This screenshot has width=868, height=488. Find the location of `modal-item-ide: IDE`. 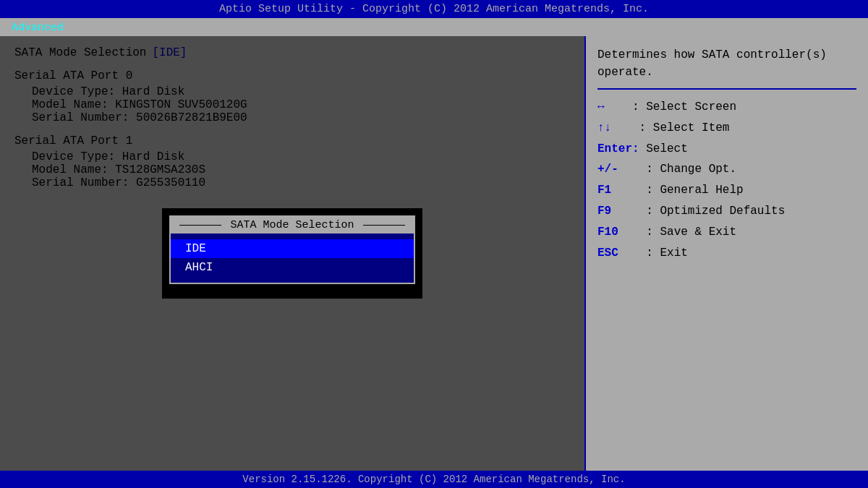

modal-item-ide: IDE is located at coordinates (292, 249).